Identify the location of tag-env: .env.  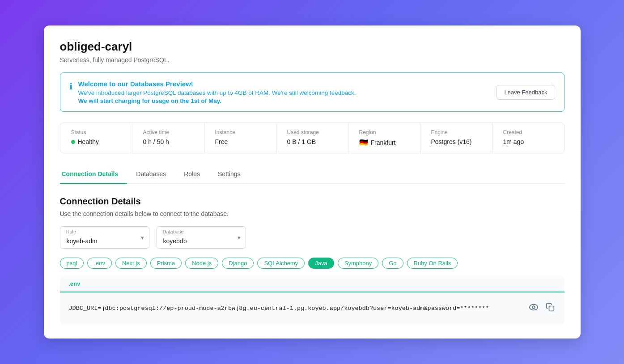
(99, 263).